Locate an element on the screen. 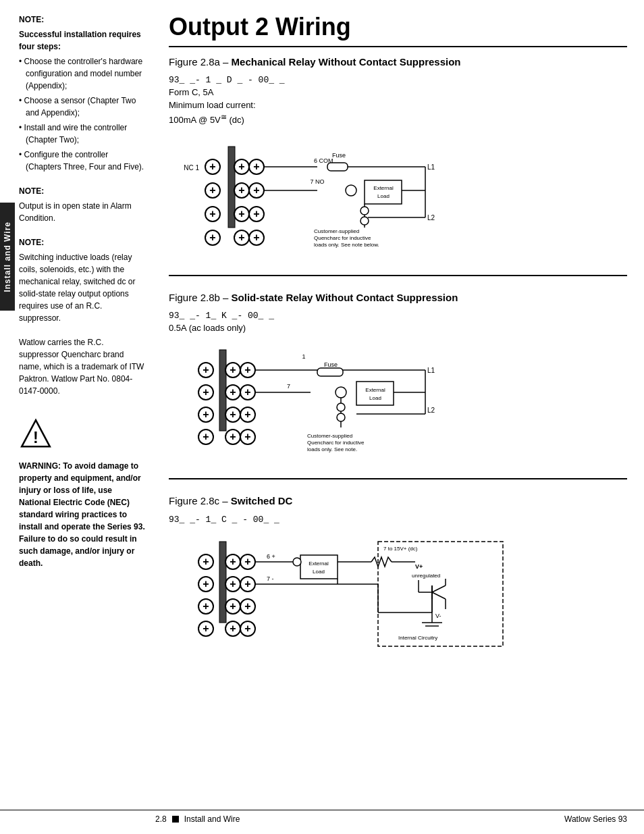 The height and width of the screenshot is (834, 644). warning-icon: ! is located at coordinates (36, 434).